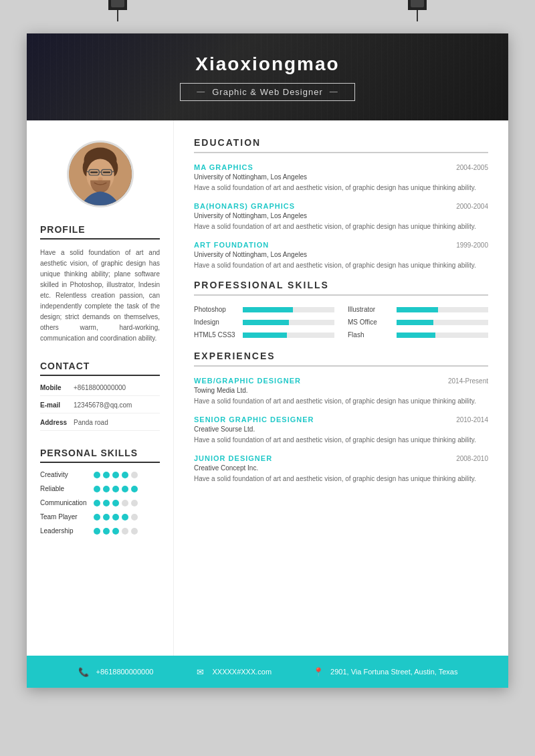  What do you see at coordinates (468, 381) in the screenshot?
I see `exp-year: 2014-Present` at bounding box center [468, 381].